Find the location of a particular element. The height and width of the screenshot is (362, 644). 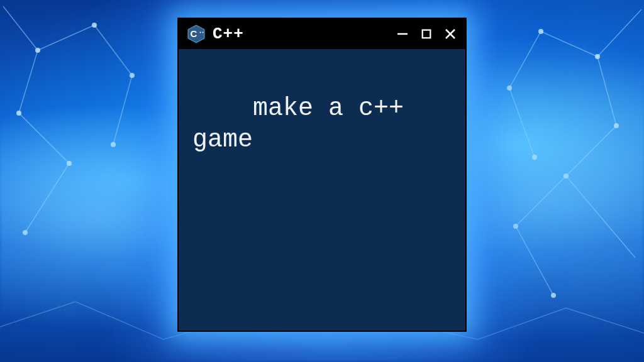

terminal-text: make a c++ game is located at coordinates (306, 124).